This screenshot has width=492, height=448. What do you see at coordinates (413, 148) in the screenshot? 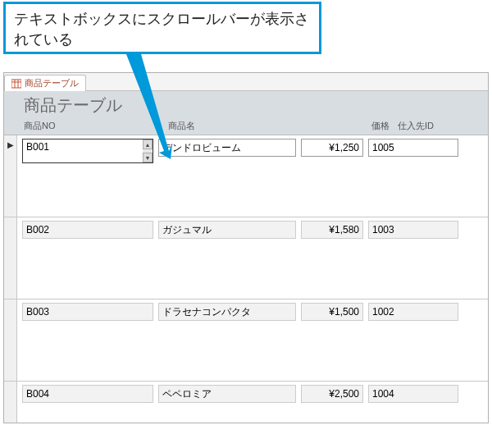
I see `supplier-field: 1005` at bounding box center [413, 148].